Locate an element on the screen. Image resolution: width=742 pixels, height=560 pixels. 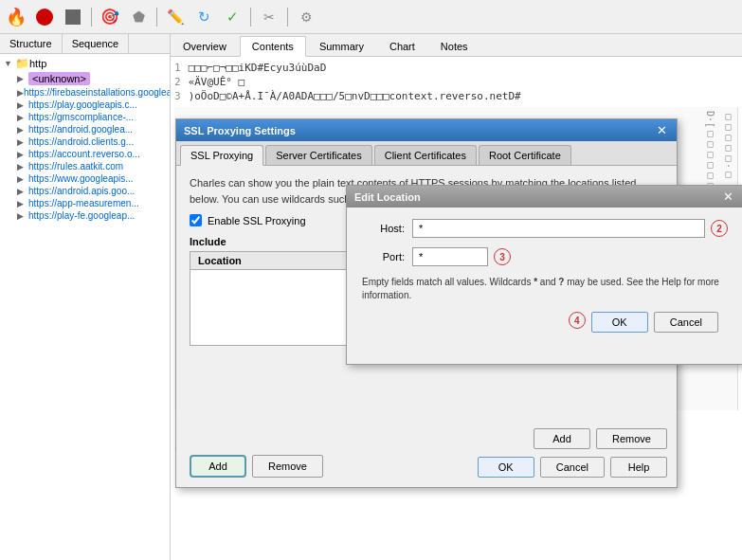
port-badge: 3 is located at coordinates (502, 257).